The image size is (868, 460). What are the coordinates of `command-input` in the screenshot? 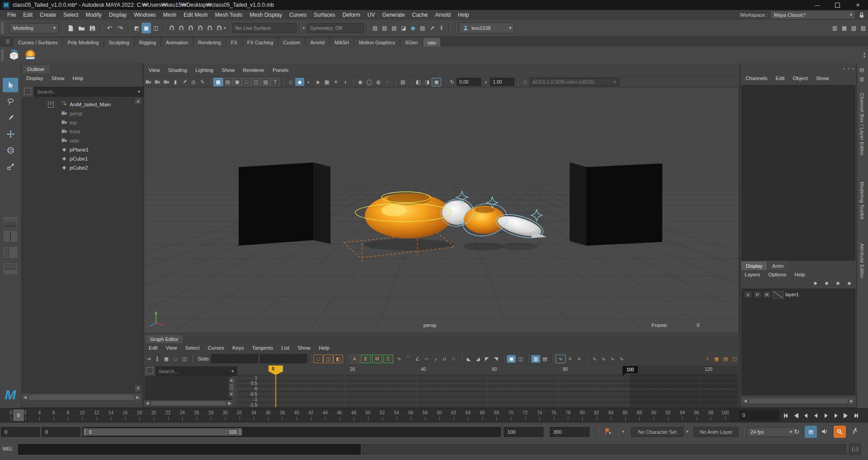 It's located at (189, 450).